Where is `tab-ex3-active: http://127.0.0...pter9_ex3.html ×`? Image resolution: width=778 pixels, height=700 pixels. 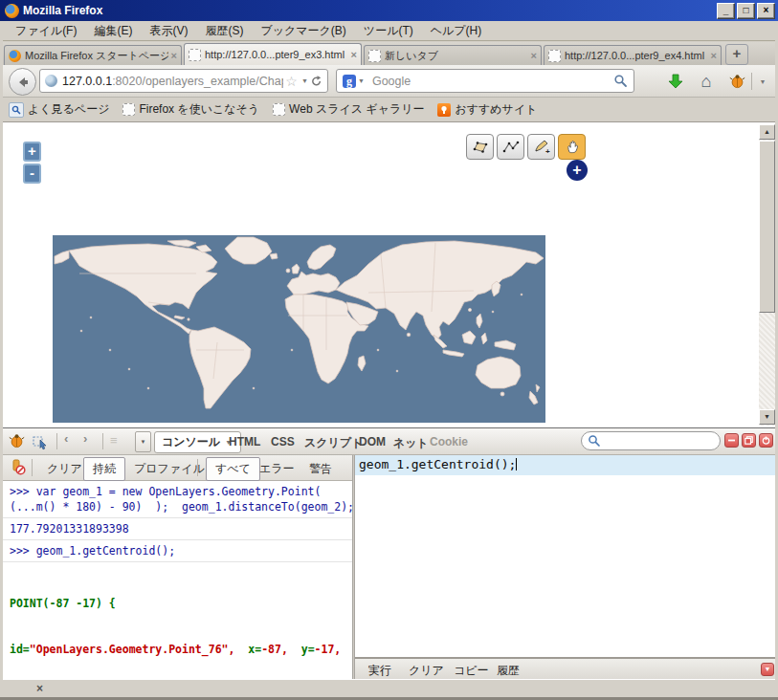 tab-ex3-active: http://127.0.0...pter9_ex3.html × is located at coordinates (273, 54).